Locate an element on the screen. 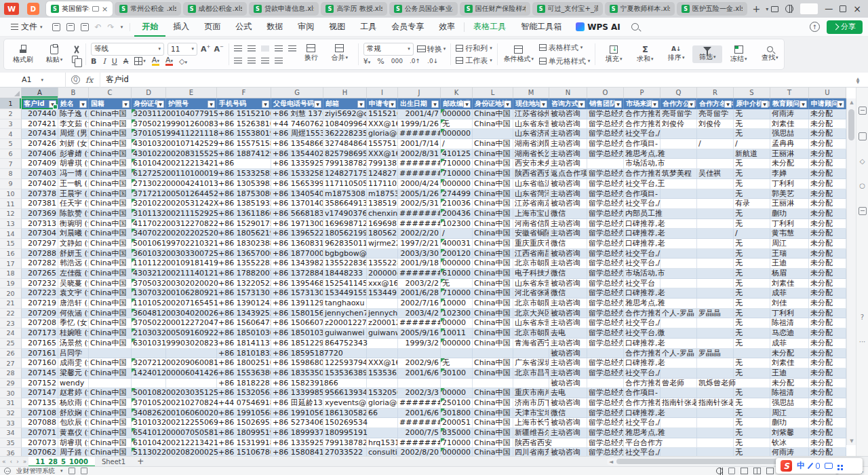 Image resolution: width=868 pixels, height=475 pixels. cell-T18: 杨眉 is located at coordinates (789, 274).